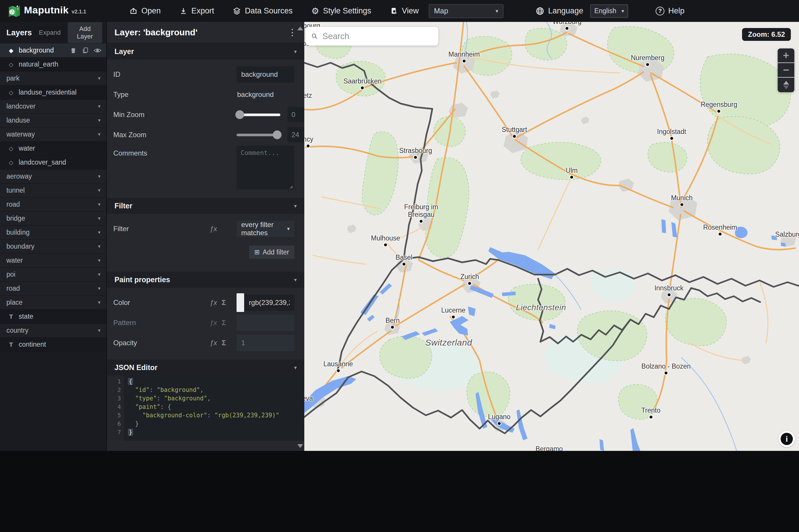 The height and width of the screenshot is (532, 799). I want to click on max-zoom-row: Max Zoom, so click(206, 135).